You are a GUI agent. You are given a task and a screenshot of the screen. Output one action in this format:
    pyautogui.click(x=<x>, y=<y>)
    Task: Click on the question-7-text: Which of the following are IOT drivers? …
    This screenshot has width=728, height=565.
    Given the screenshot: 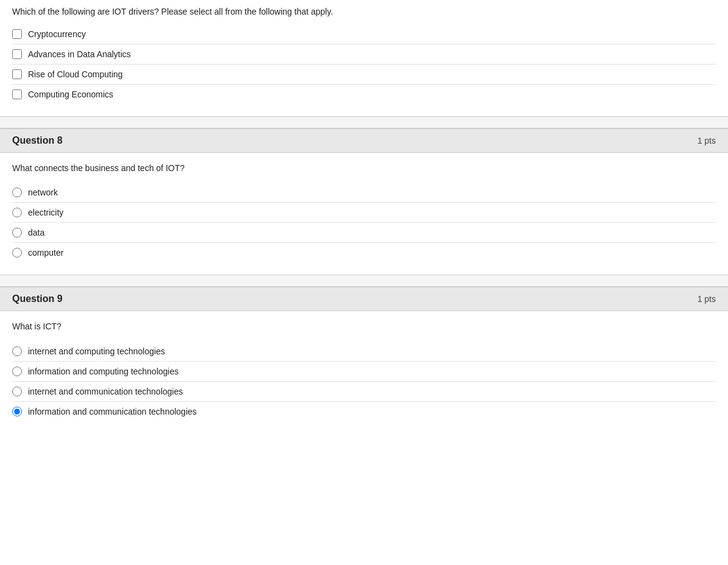 What is the action you would take?
    pyautogui.click(x=364, y=12)
    